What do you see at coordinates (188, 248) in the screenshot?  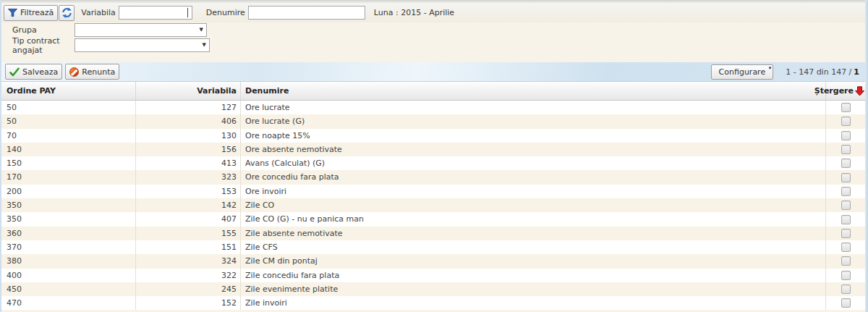 I see `cell-variabila: 151` at bounding box center [188, 248].